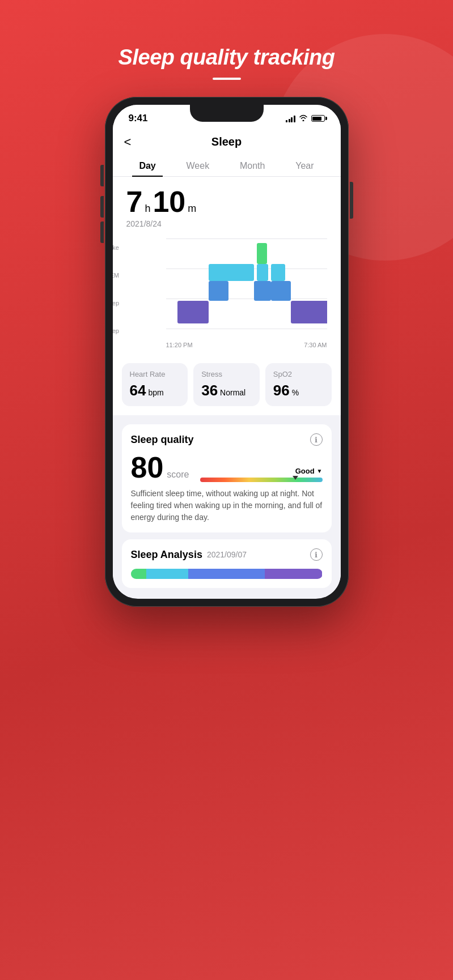  I want to click on spo2-card: SpO2 96 %, so click(298, 385).